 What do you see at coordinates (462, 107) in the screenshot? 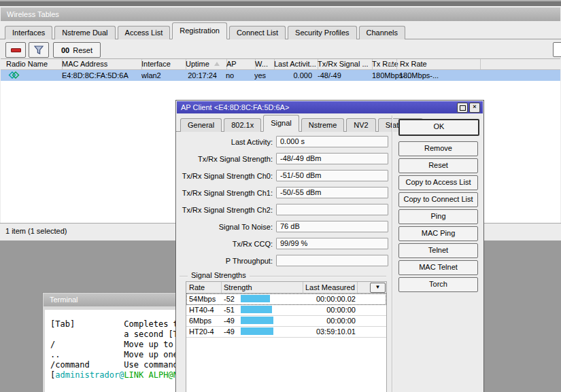
I see `maximize-button` at bounding box center [462, 107].